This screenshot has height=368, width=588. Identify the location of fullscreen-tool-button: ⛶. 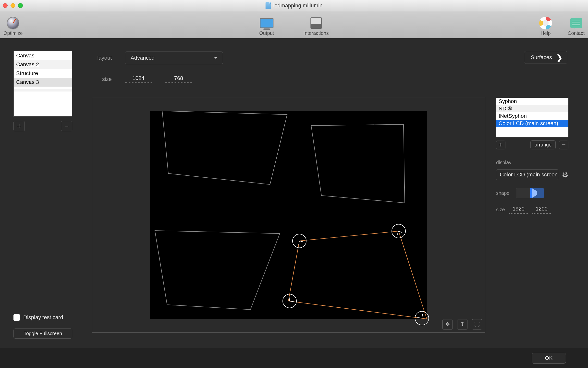
(477, 324).